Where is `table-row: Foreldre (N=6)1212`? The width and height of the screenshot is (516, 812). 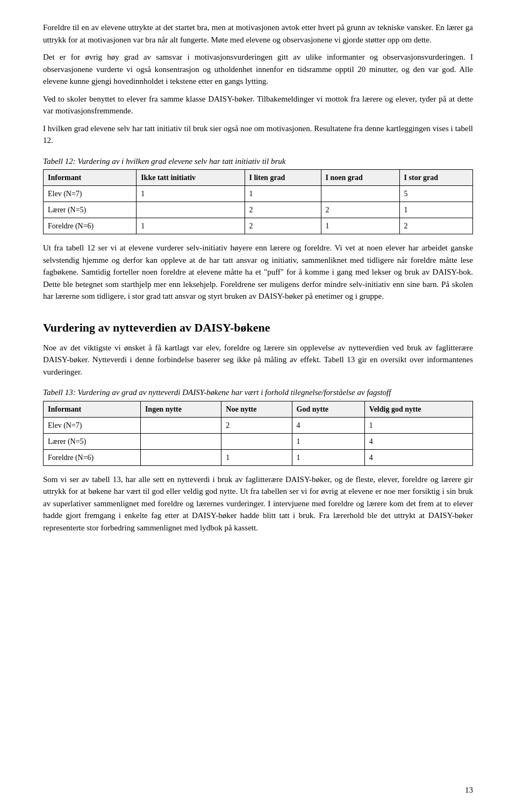 table-row: Foreldre (N=6)1212 is located at coordinates (258, 226).